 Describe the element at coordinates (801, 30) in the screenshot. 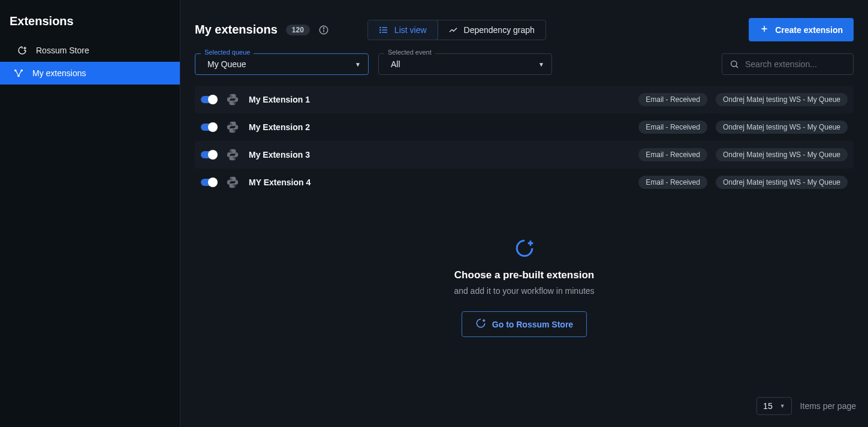

I see `create-extension-button: Create extension` at that location.